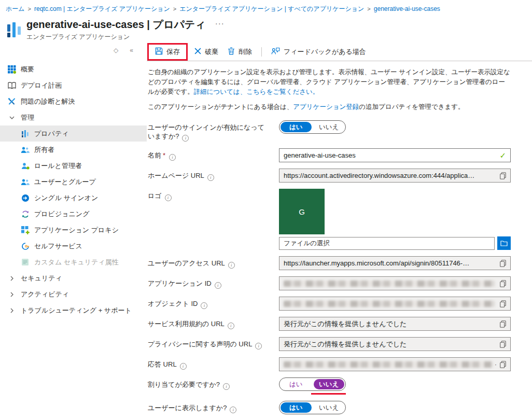  What do you see at coordinates (329, 82) in the screenshot?
I see `intro-paragraph: ご自身の組織のアプリケーション設定を表示および管理します。表示情報、ユーザー サ…` at bounding box center [329, 82].